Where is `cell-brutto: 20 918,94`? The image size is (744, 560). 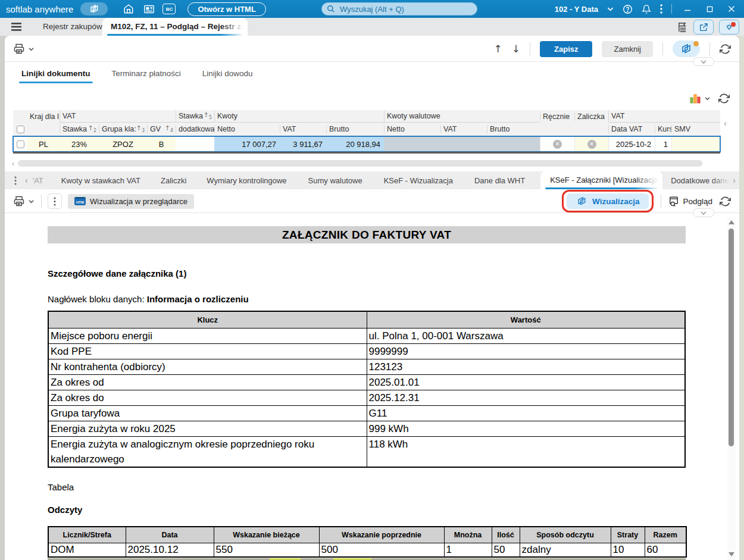
cell-brutto: 20 918,94 is located at coordinates (355, 144).